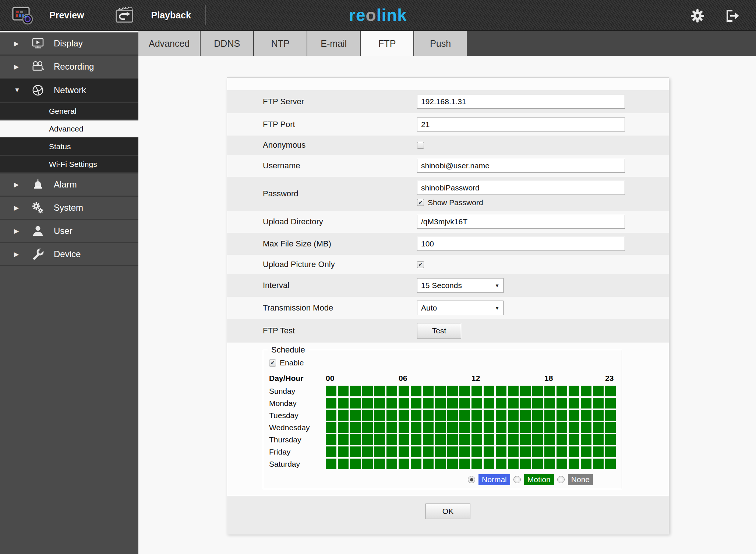  Describe the element at coordinates (732, 16) in the screenshot. I see `logout-icon` at that location.